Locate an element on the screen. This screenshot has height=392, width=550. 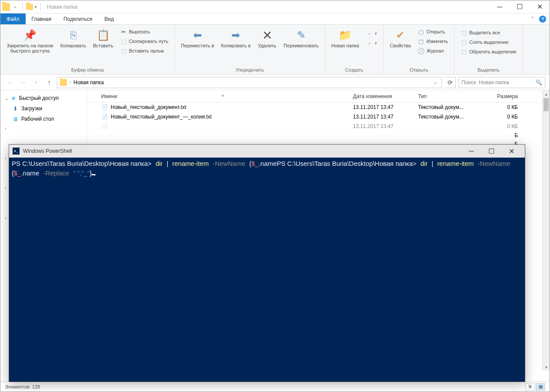
file-row: 📄Новый_текстовый_документ.txt 13.11.2017… is located at coordinates (319, 107).